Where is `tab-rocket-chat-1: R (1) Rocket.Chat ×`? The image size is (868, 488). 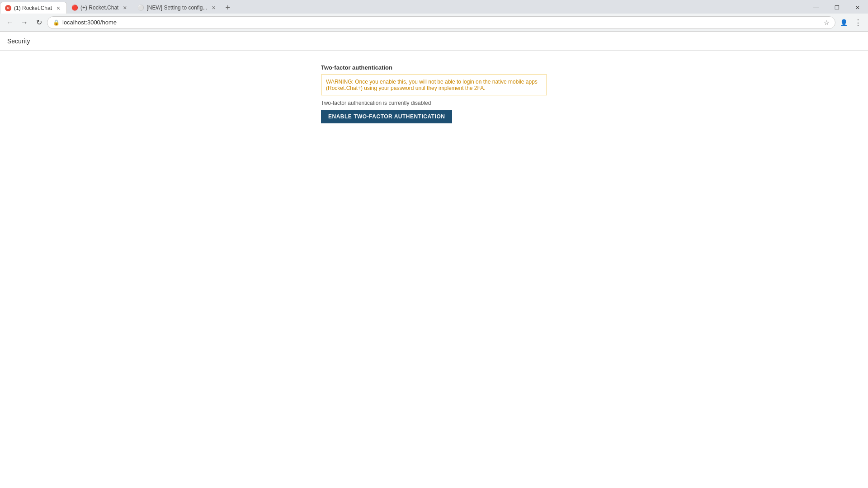
tab-rocket-chat-1: R (1) Rocket.Chat × is located at coordinates (33, 8).